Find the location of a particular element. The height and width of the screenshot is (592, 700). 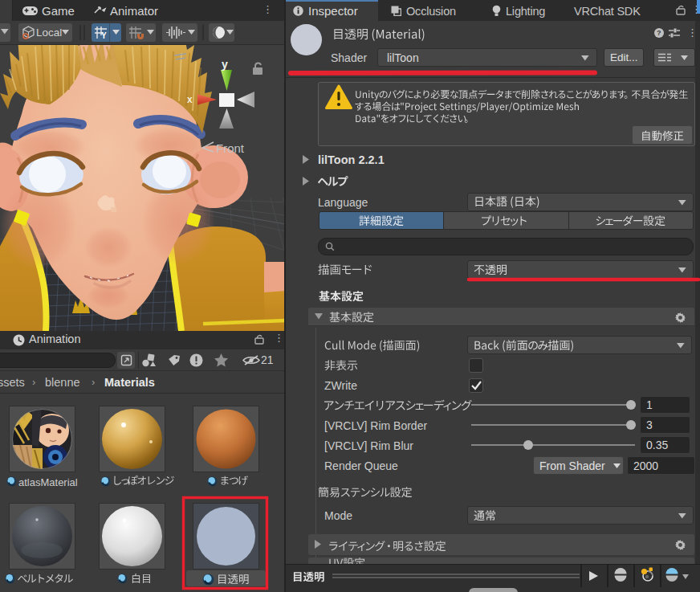

svg-text: Front is located at coordinates (230, 148).